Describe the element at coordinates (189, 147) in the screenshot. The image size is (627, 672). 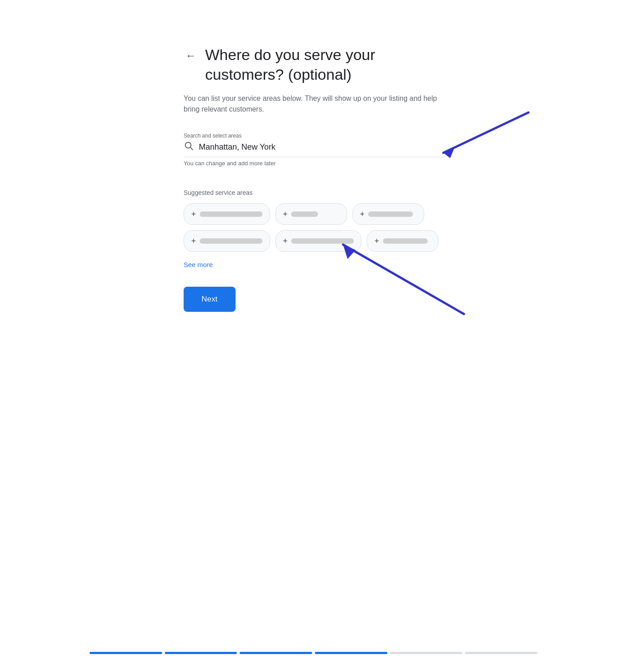
I see `search-icon` at that location.